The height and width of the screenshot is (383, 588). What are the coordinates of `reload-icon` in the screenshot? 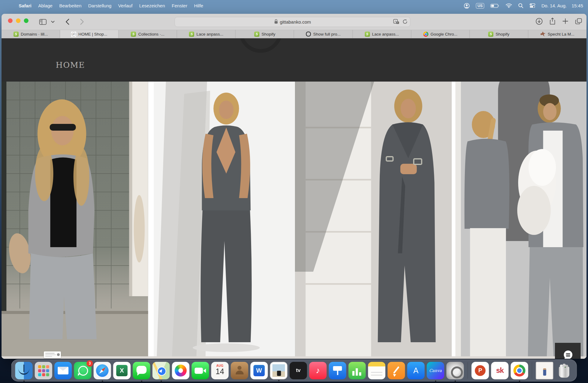 It's located at (405, 22).